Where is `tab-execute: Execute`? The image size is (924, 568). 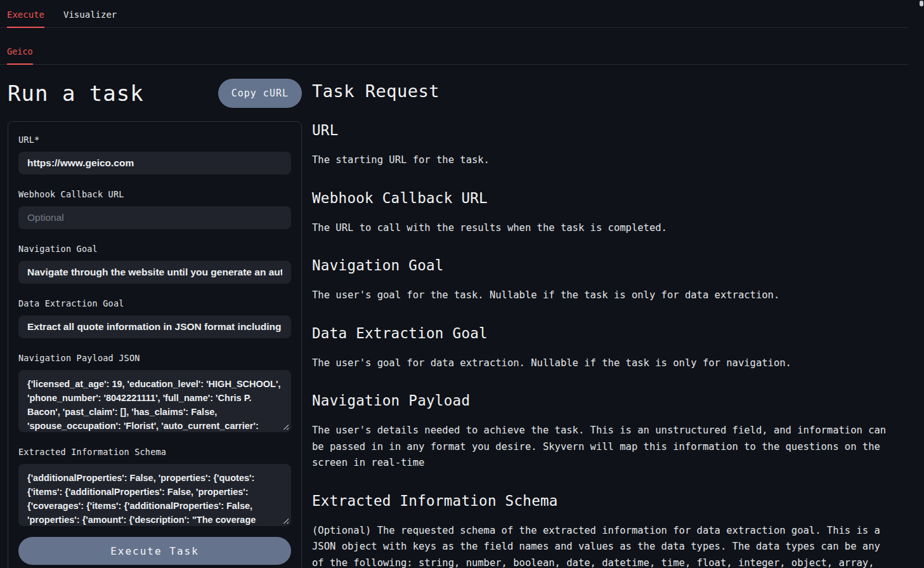 tab-execute: Execute is located at coordinates (25, 18).